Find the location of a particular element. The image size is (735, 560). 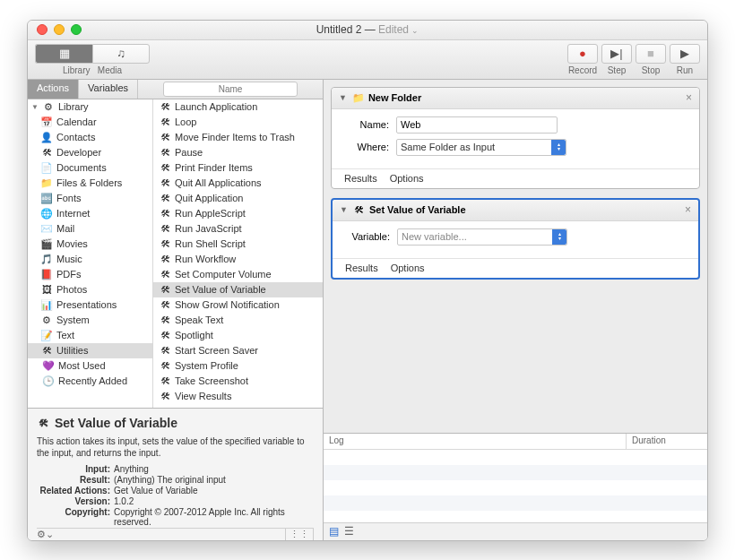

variable-select: New variable...▴▾ is located at coordinates (482, 237).